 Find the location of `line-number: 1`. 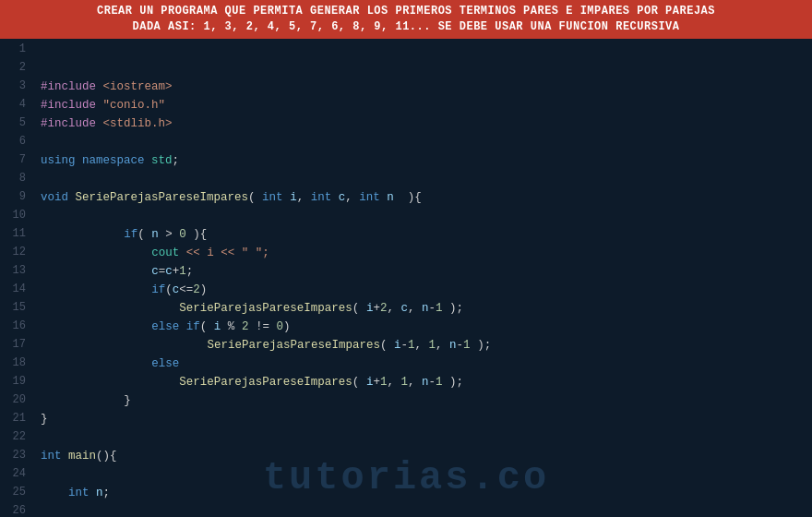

line-number: 1 is located at coordinates (17, 50).